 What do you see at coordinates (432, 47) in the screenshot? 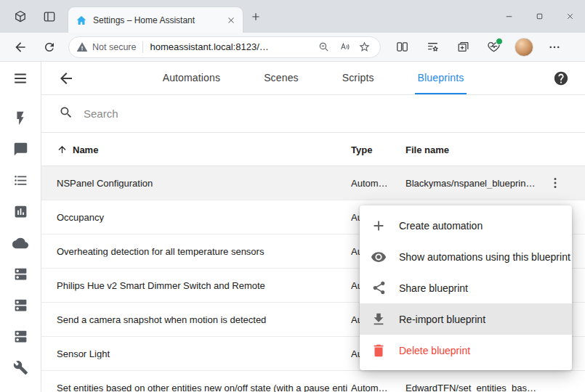
I see `favorites-icon` at bounding box center [432, 47].